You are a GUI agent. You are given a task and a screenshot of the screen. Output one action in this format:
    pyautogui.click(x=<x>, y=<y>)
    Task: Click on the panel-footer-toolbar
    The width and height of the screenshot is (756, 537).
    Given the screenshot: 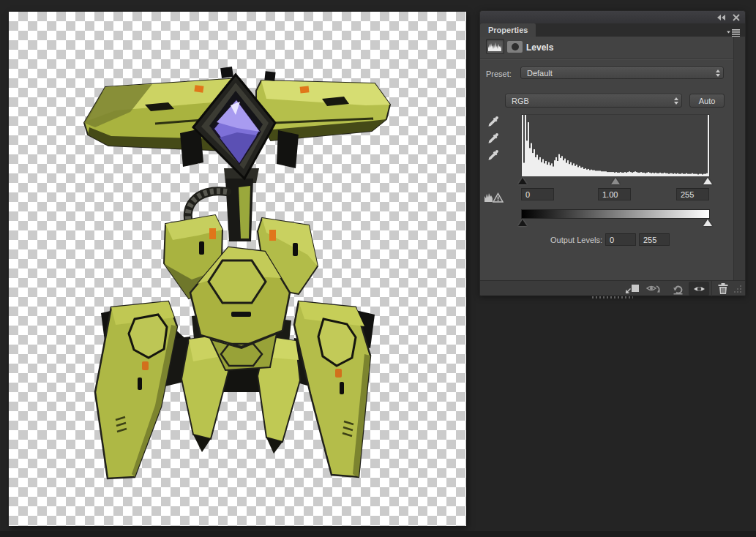 What is the action you would take?
    pyautogui.click(x=613, y=288)
    